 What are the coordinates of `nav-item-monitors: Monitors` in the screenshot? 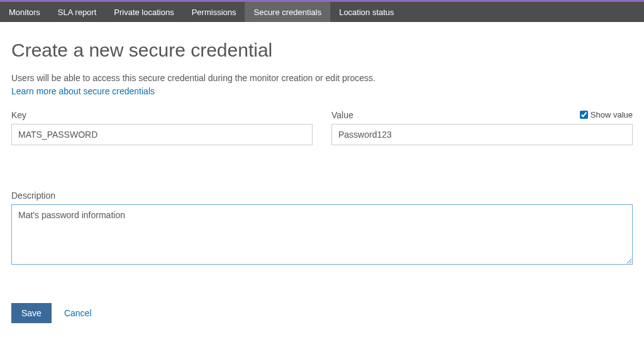 It's located at (25, 12).